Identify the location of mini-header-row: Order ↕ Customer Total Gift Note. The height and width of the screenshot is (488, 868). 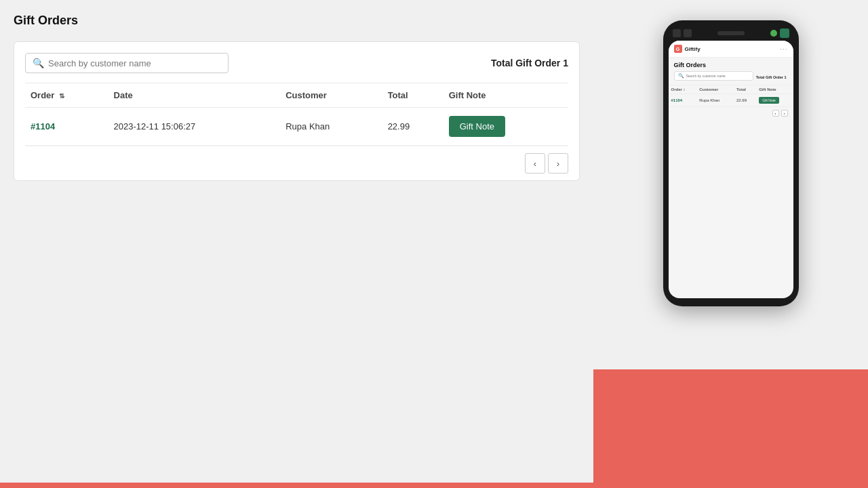
(731, 89).